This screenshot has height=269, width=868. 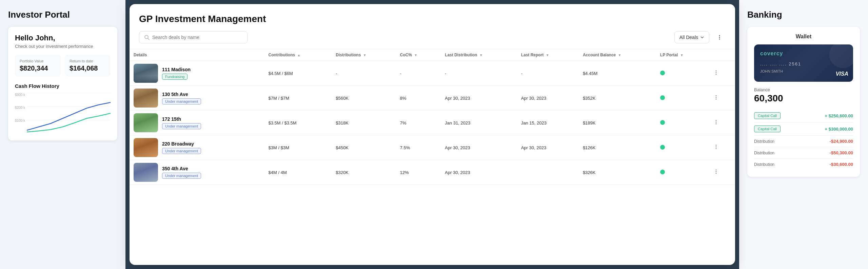 I want to click on chart-label-100k: $100 k, so click(x=20, y=121).